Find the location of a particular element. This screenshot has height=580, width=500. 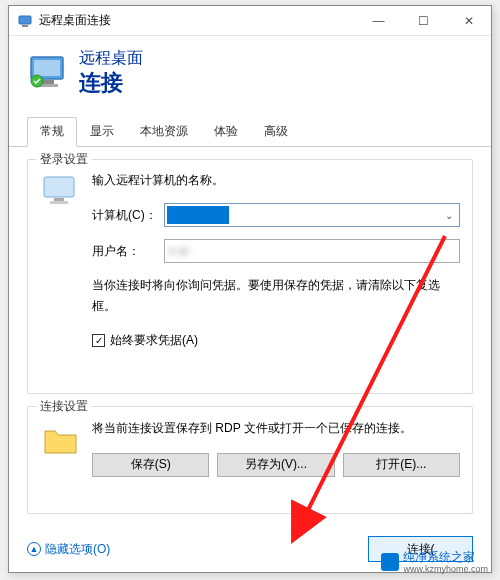

login-prompt: 输入远程计算机的名称。 is located at coordinates (276, 180).